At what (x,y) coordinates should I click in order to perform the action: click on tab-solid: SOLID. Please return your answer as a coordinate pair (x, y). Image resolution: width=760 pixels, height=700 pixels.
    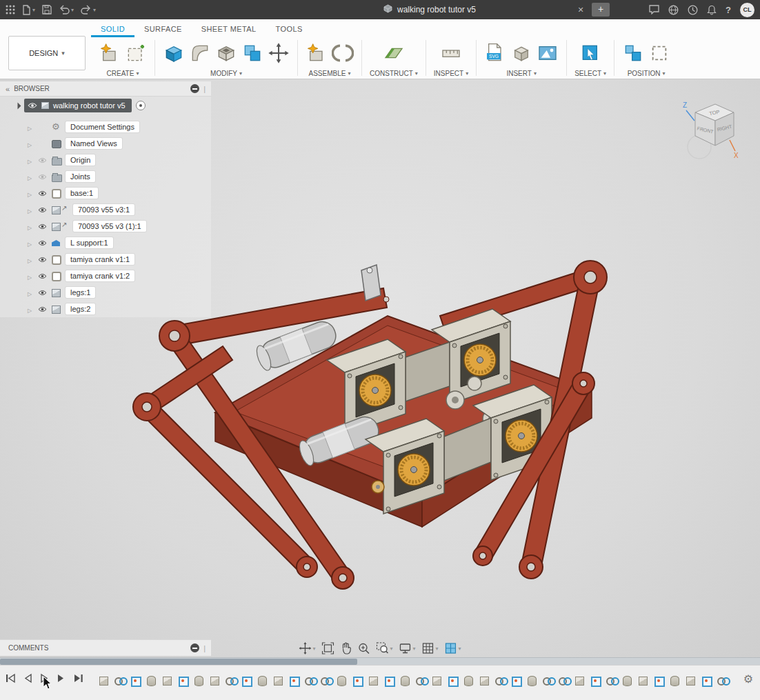
    Looking at the image, I should click on (113, 31).